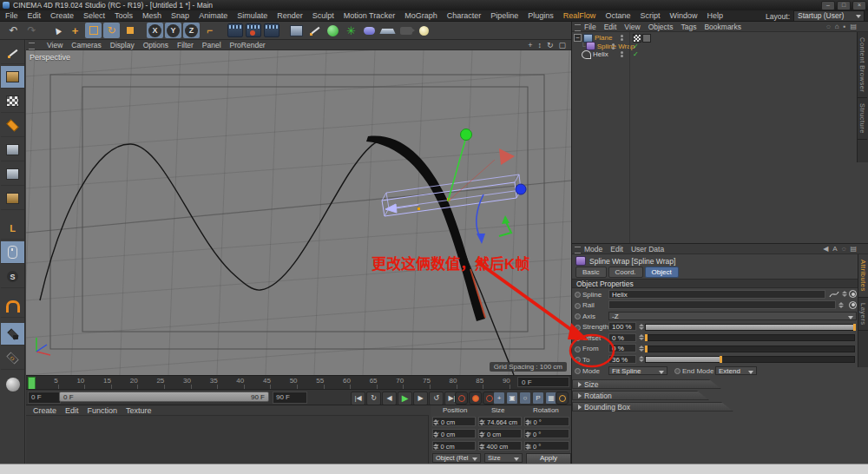 Image resolution: width=868 pixels, height=474 pixels. Describe the element at coordinates (210, 30) in the screenshot. I see `coordinate-system-button: ⌐` at that location.